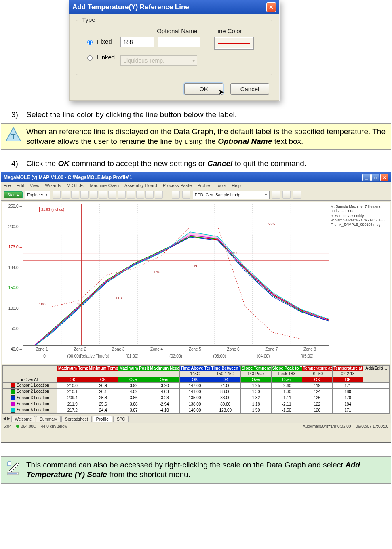 This screenshot has width=392, height=549. What do you see at coordinates (90, 42) in the screenshot?
I see `radio-fixed-input` at bounding box center [90, 42].